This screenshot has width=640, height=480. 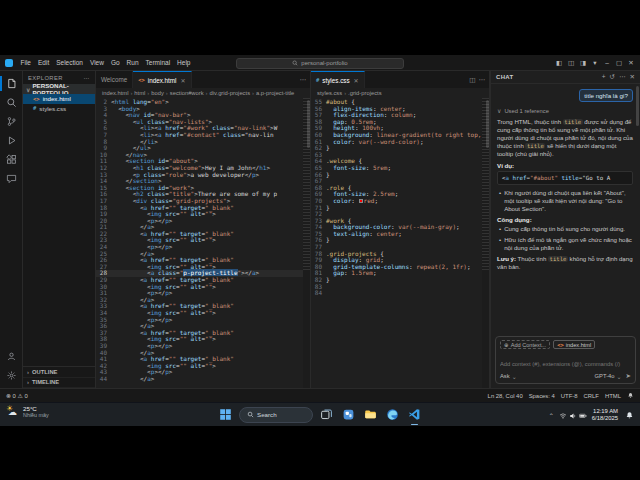 I want to click on breadcrumb-item: a.p-project-title, so click(x=275, y=93).